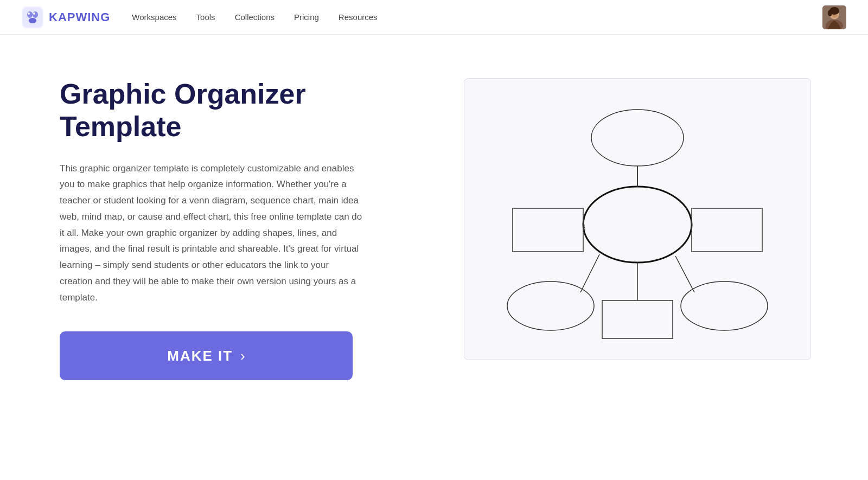  Describe the element at coordinates (307, 17) in the screenshot. I see `nav-pricing: Pricing` at that location.